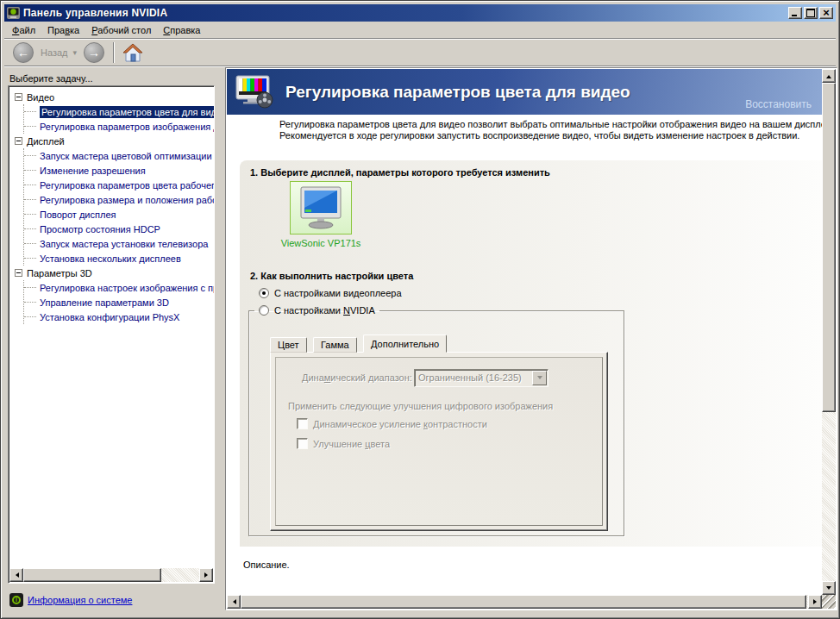  Describe the element at coordinates (400, 172) in the screenshot. I see `section1-heading: 1. Выберите дисплей, параметры которого …` at that location.